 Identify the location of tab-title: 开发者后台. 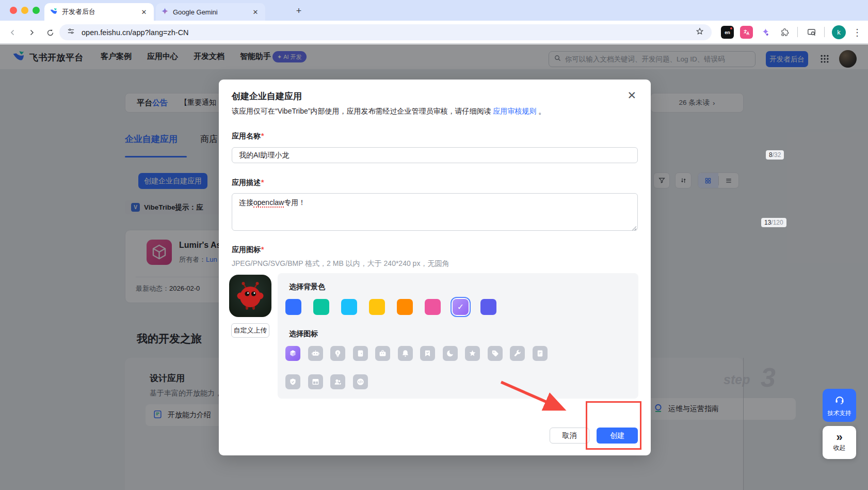
(99, 12).